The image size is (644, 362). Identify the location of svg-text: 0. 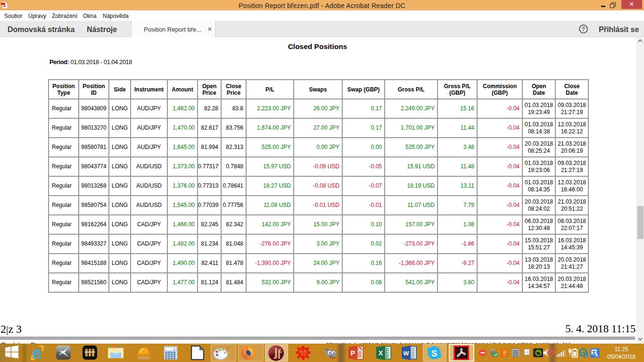
(174, 350).